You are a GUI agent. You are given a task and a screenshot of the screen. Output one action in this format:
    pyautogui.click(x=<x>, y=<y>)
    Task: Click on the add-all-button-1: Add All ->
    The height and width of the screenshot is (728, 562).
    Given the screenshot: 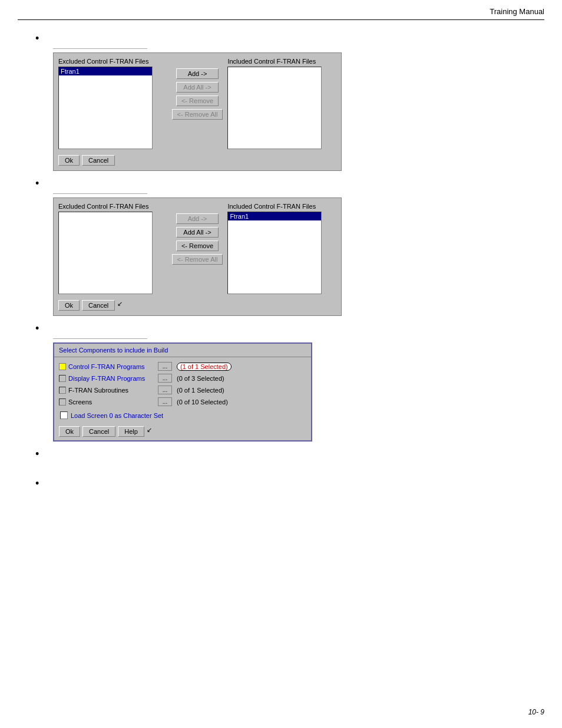 What is the action you would take?
    pyautogui.click(x=197, y=87)
    